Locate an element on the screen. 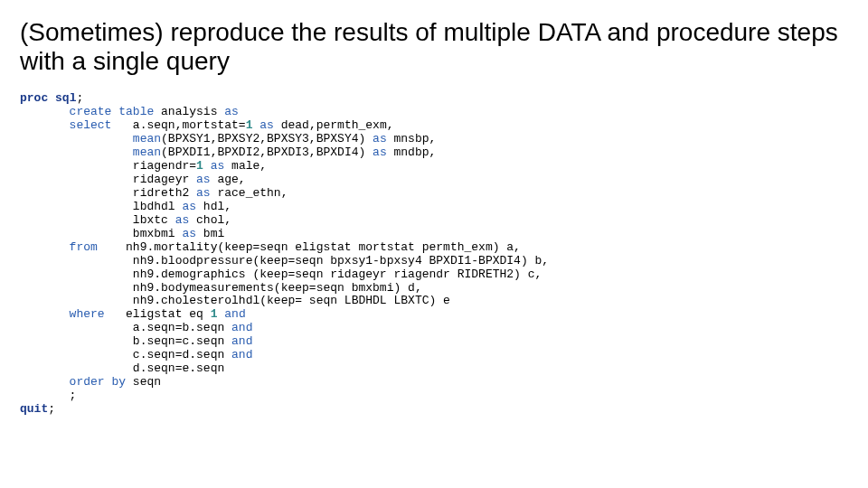 The width and height of the screenshot is (868, 488). txt: chol, is located at coordinates (210, 221).